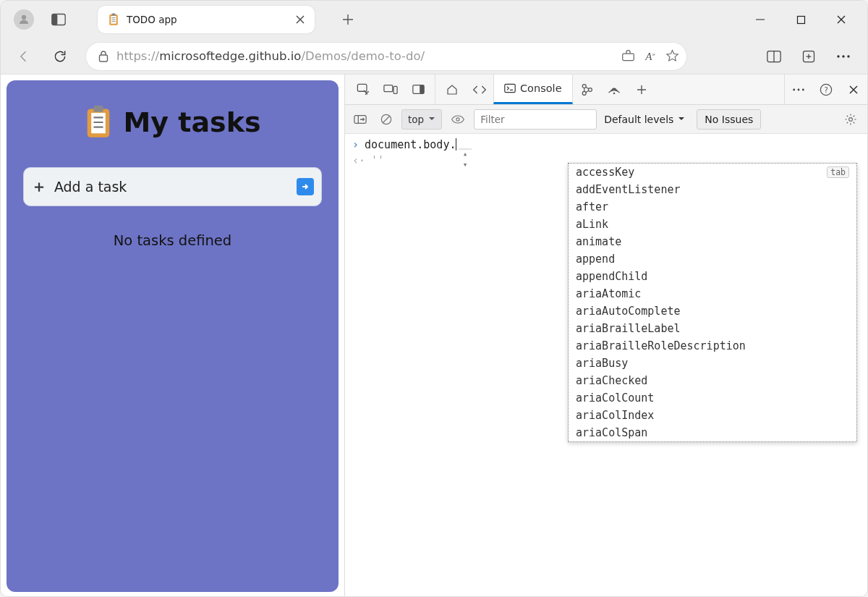 This screenshot has height=597, width=868. Describe the element at coordinates (391, 90) in the screenshot. I see `device-toolbar-button` at that location.